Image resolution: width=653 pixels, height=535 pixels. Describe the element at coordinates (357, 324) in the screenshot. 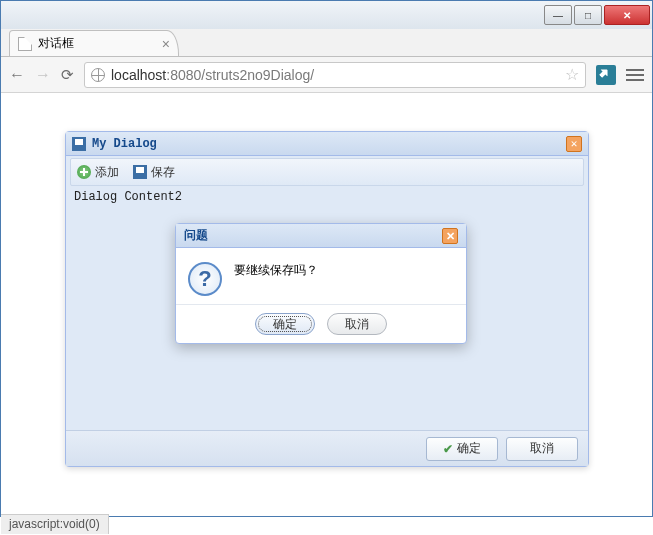

I see `confirm-cancel-label: 取消` at that location.